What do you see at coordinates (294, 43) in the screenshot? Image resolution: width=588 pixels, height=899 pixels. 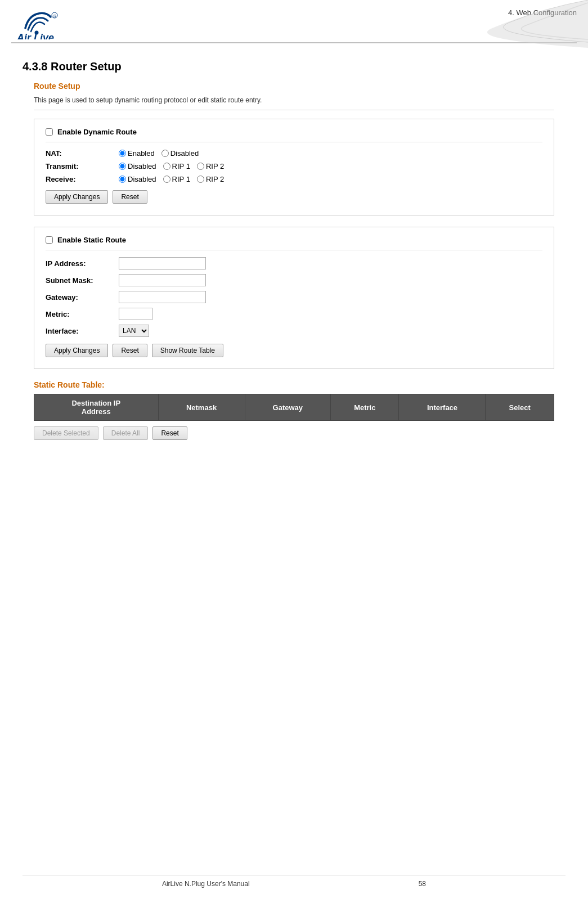 I see `header-separator` at bounding box center [294, 43].